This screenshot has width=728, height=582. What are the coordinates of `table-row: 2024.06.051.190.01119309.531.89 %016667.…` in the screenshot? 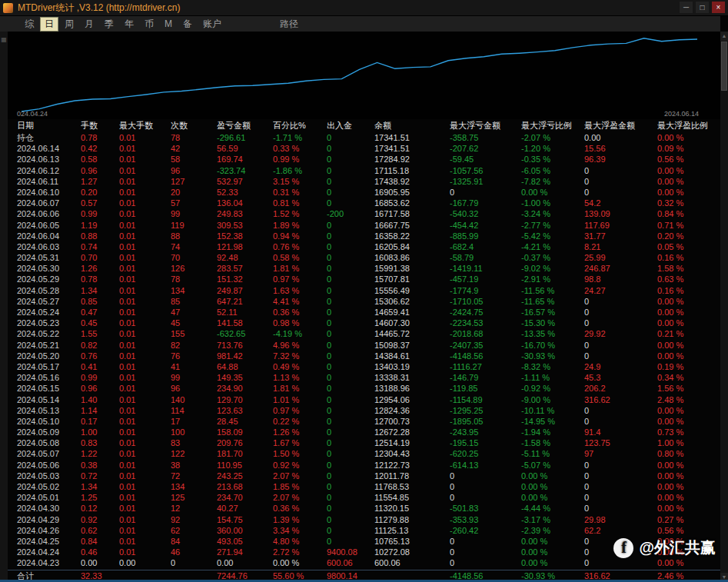 It's located at (364, 225).